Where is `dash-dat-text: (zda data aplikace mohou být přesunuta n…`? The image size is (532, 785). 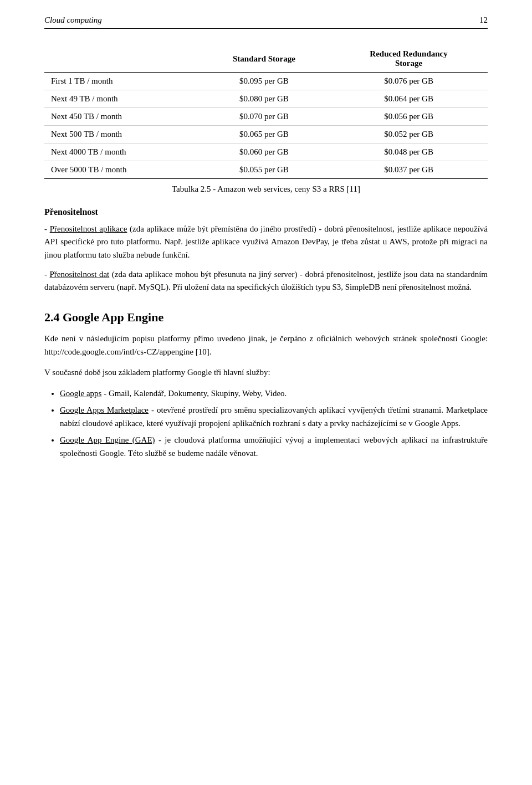 dash-dat-text: (zda data aplikace mohou být přesunuta n… is located at coordinates (266, 280).